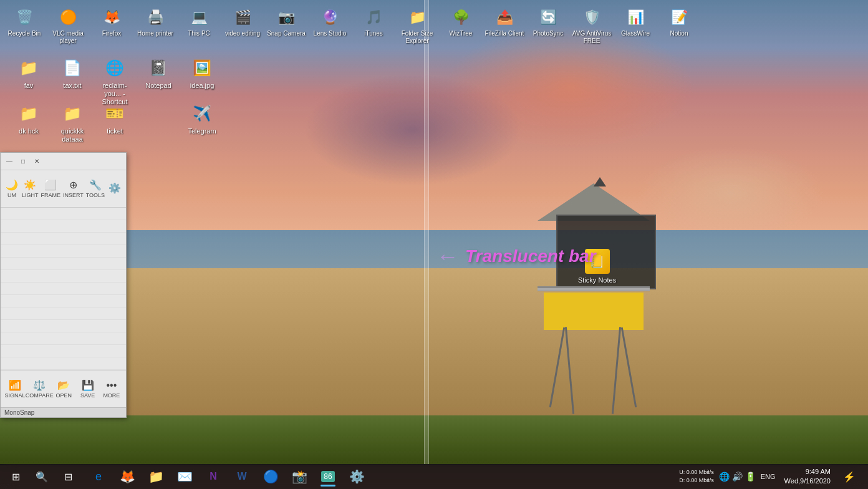 This screenshot has height=489, width=868. I want to click on home-printer-icon: 🖨️, so click(155, 17).